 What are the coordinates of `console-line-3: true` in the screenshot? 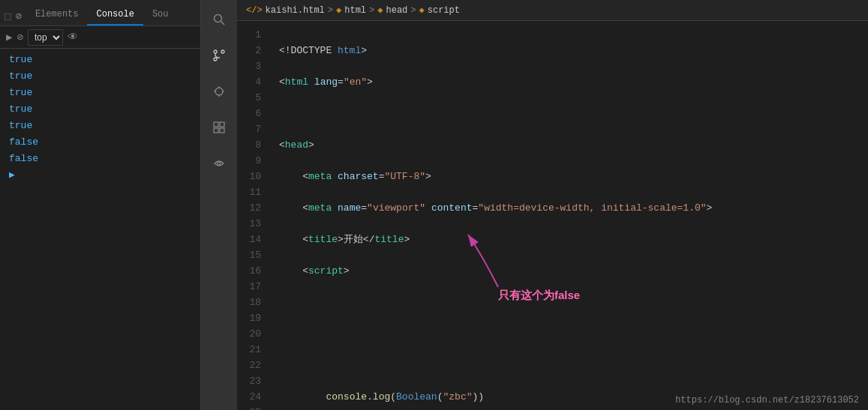 It's located at (101, 93).